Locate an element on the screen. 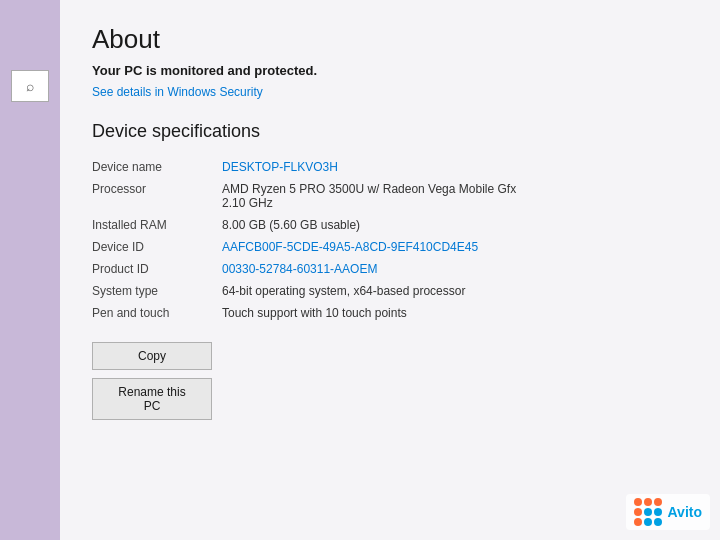  section-title: Device specifications is located at coordinates (390, 132).